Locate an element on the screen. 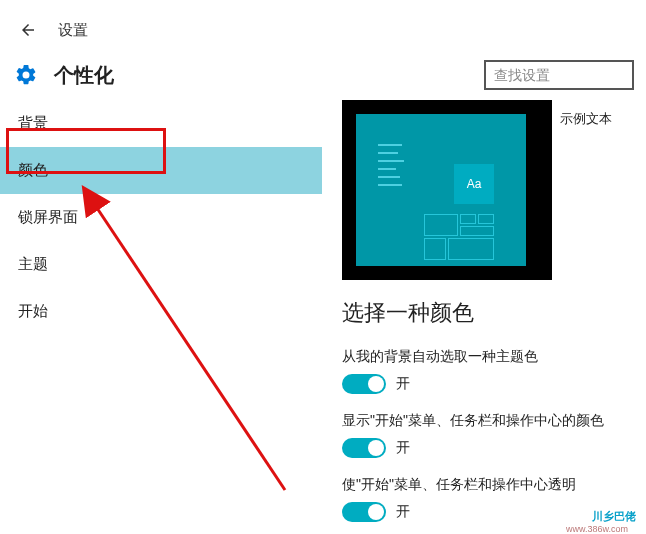 This screenshot has height=534, width=646. preview-sample-text: 示例文本 is located at coordinates (597, 190).